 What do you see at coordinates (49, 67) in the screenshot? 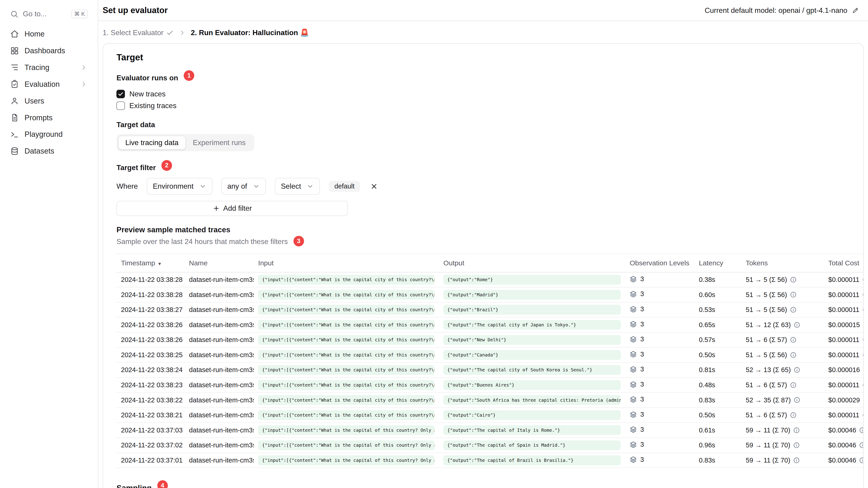
I see `sidebar-item-tracing: Tracing` at bounding box center [49, 67].